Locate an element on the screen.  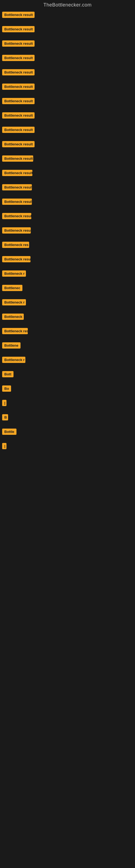
list-item: Bottlene is located at coordinates (68, 347).